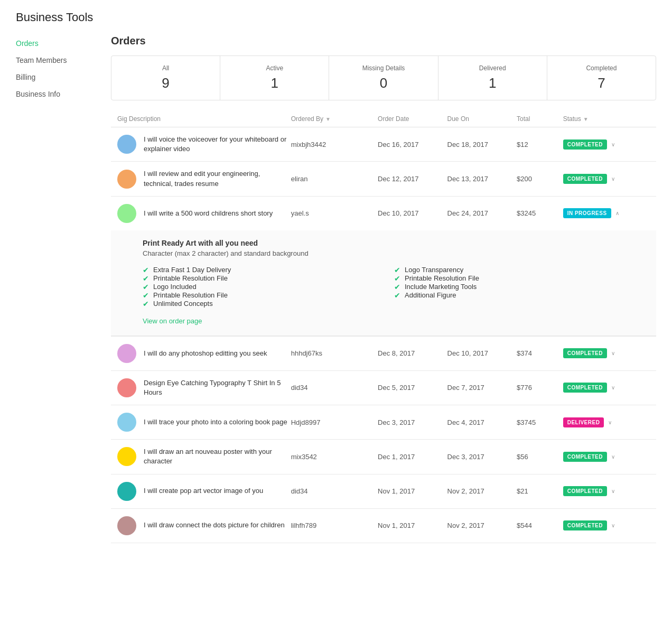 Image resolution: width=672 pixels, height=633 pixels. What do you see at coordinates (384, 283) in the screenshot?
I see `expanded-order-details: Print Ready Art with all you need Charac…` at bounding box center [384, 283].